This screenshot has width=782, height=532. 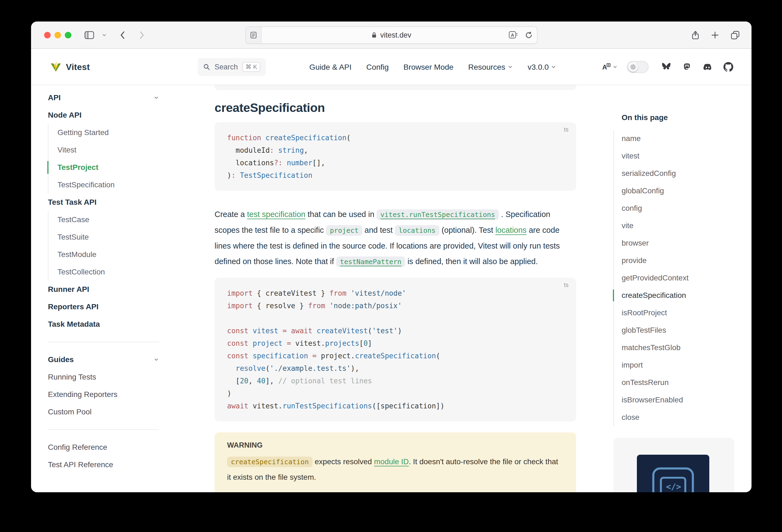 I want to click on sidebar-item-testsuite: TestSuite, so click(x=118, y=237).